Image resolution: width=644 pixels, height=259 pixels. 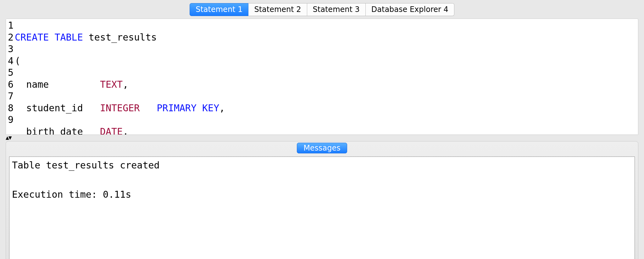 I want to click on code-line: birth_date DATE,, so click(x=326, y=130).